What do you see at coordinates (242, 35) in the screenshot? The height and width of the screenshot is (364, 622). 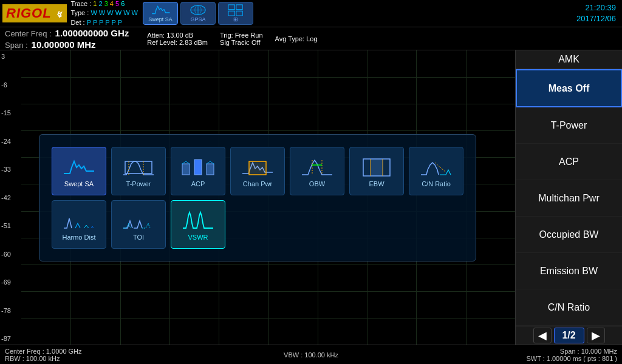 I see `trig-row: Trig: Free Run` at bounding box center [242, 35].